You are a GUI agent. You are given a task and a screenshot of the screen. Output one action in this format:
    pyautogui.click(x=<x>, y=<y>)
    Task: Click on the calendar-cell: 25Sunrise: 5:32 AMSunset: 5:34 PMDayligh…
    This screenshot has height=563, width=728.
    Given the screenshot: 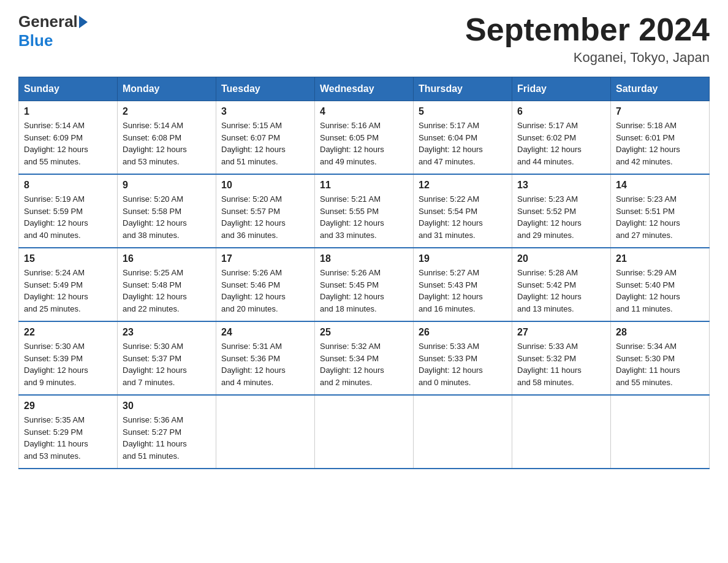 What is the action you would take?
    pyautogui.click(x=364, y=358)
    